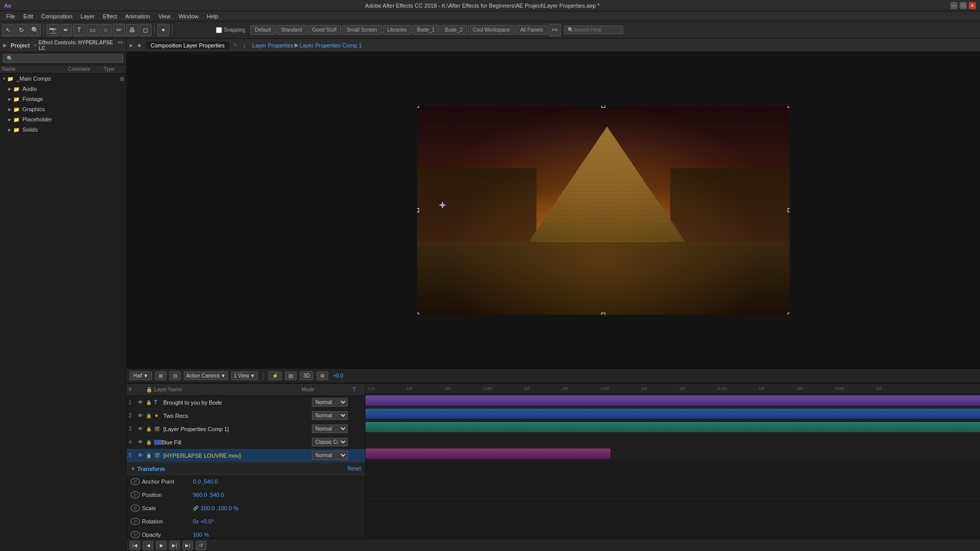  Describe the element at coordinates (21, 30) in the screenshot. I see `tool-rotate: ↻` at that location.